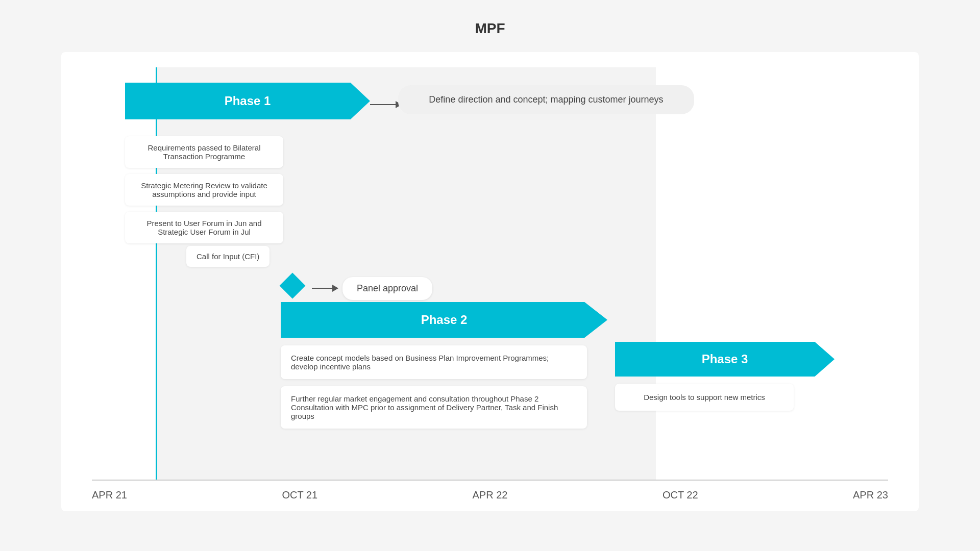 This screenshot has width=980, height=551. I want to click on axis-label-oct21: OCT 21, so click(300, 495).